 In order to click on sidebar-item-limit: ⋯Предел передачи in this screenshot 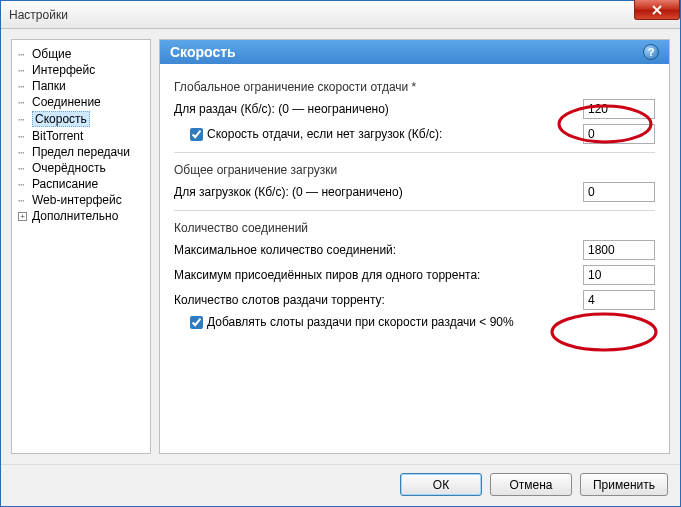, I will do `click(82, 152)`.